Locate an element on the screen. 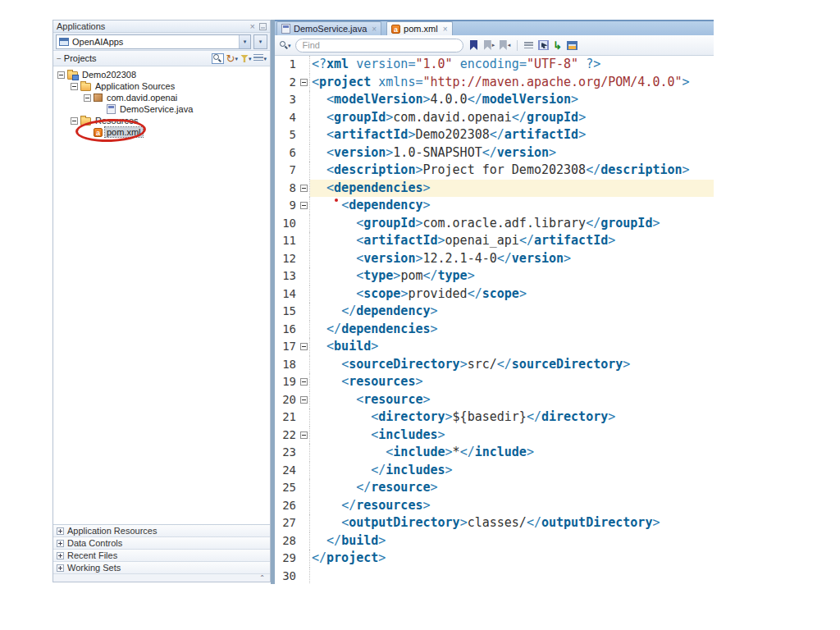 Image resolution: width=840 pixels, height=630 pixels. line-number: 10 is located at coordinates (286, 224).